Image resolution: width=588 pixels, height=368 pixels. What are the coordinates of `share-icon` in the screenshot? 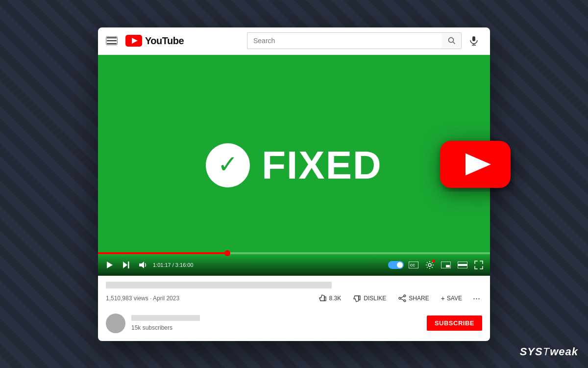 It's located at (402, 298).